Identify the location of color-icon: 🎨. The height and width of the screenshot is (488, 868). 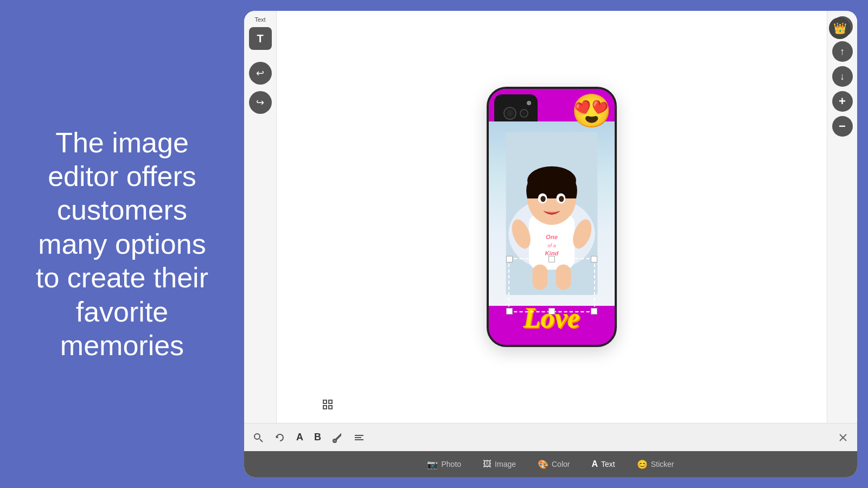
(543, 464).